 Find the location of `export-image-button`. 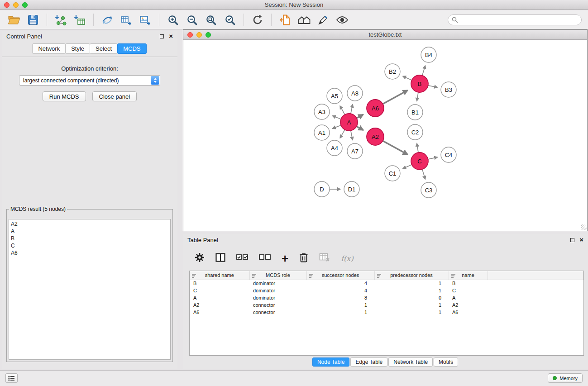

export-image-button is located at coordinates (145, 20).